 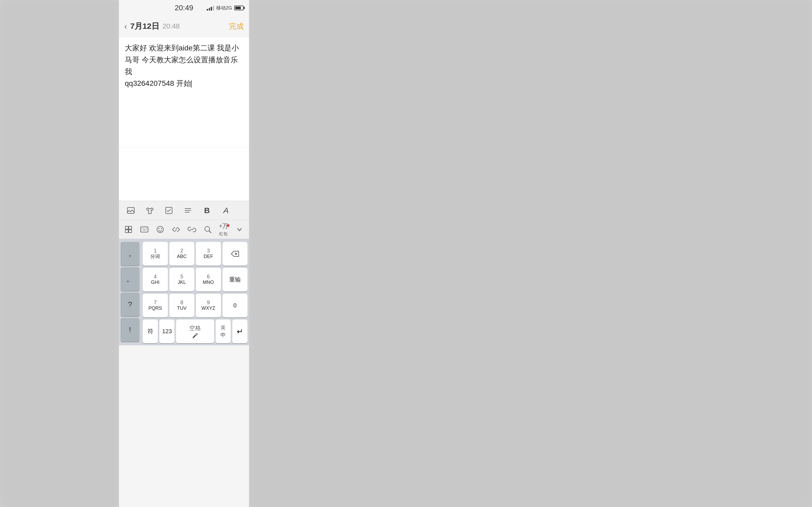 What do you see at coordinates (184, 26) in the screenshot?
I see `app-header: ‹ 7月12日 20:48 完成` at bounding box center [184, 26].